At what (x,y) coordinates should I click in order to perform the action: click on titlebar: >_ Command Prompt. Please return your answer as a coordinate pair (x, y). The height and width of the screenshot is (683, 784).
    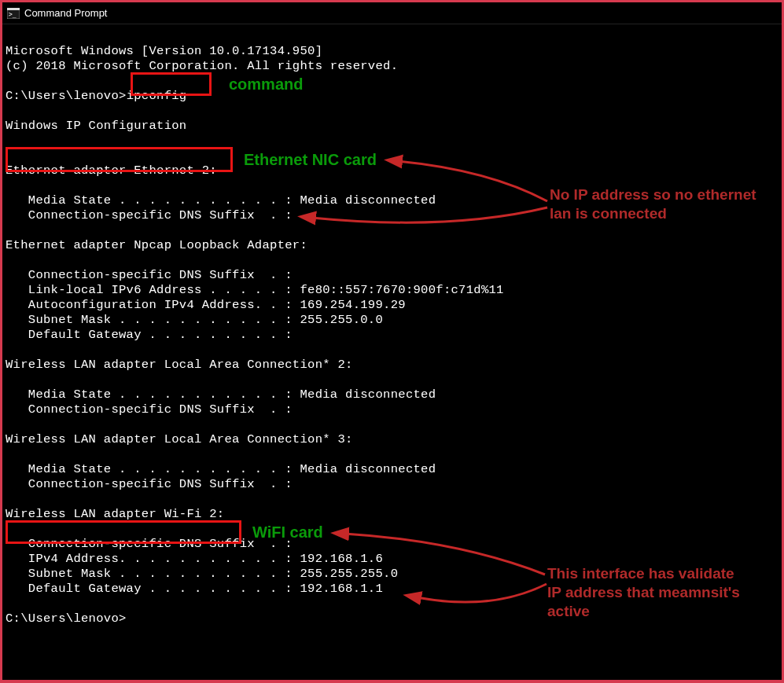
    Looking at the image, I should click on (392, 13).